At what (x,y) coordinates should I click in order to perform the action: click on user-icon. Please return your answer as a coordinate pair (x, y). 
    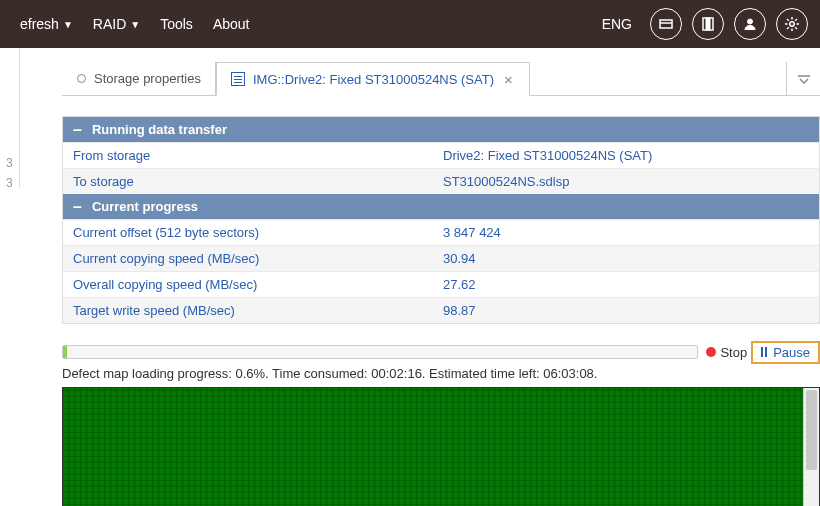
    Looking at the image, I should click on (750, 24).